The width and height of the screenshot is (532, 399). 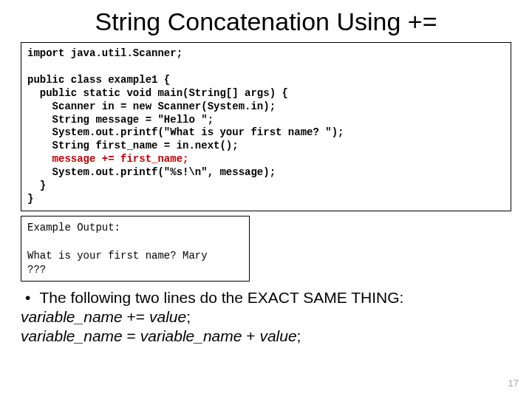 What do you see at coordinates (266, 317) in the screenshot?
I see `equiv-line-1: variable_name += value;` at bounding box center [266, 317].